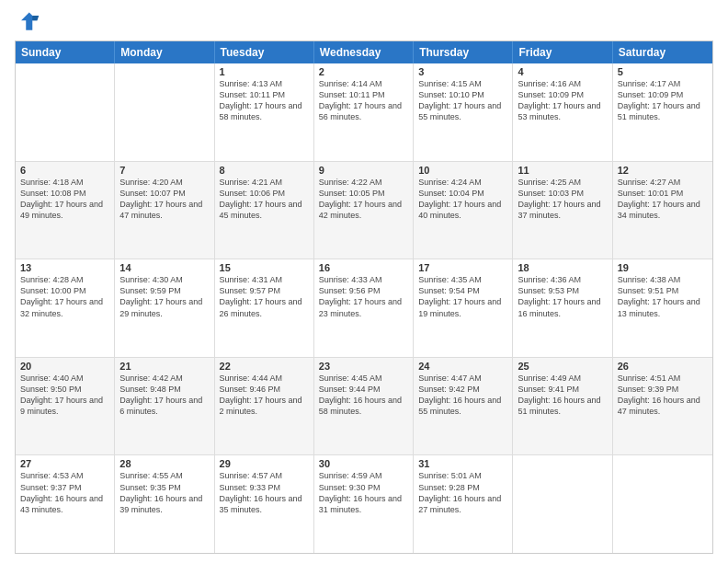 The width and height of the screenshot is (728, 563). I want to click on calendar-day-9: 9Sunrise: 4:22 AM Sunset: 10:05 PM Dayli…, so click(364, 211).